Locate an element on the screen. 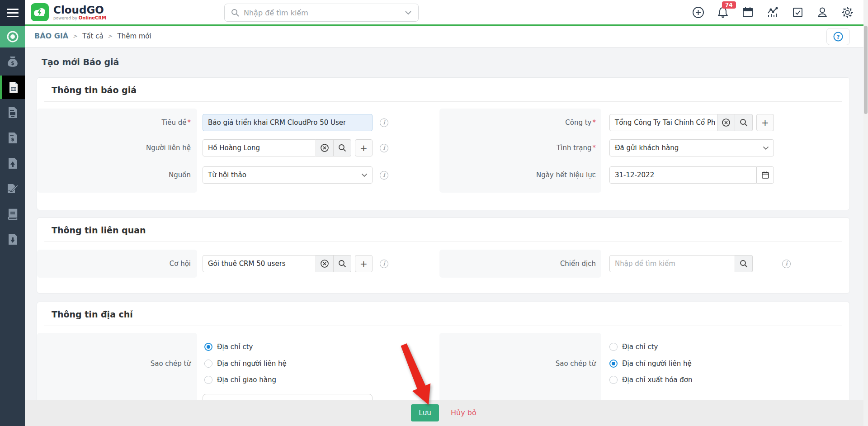 Image resolution: width=868 pixels, height=426 pixels. radio-company-address-right: Địa chỉ cty is located at coordinates (634, 347).